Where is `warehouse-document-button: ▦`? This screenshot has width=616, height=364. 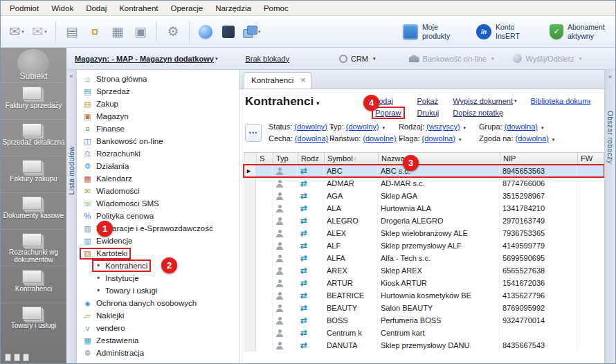
warehouse-document-button: ▦ is located at coordinates (118, 32).